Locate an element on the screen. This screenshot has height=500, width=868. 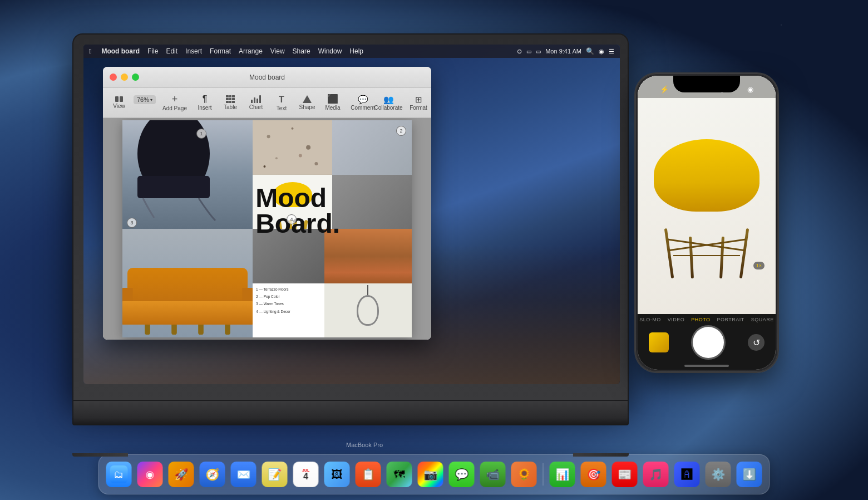
insert-icon: ¶ is located at coordinates (205, 99).